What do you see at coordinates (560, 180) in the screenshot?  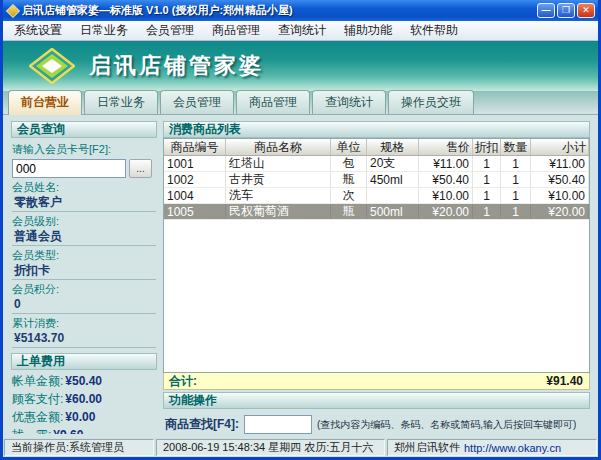 I see `cell-subtotal: ¥50.40` at bounding box center [560, 180].